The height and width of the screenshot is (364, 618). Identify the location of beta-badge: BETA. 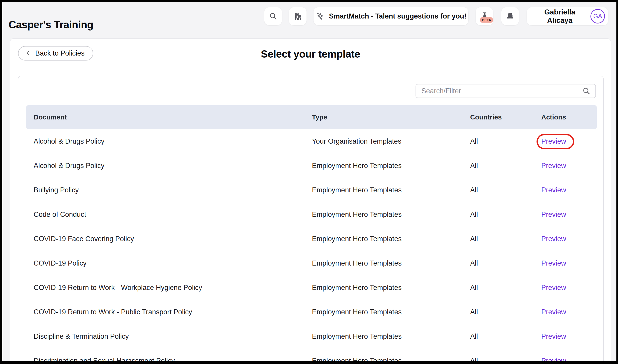
(487, 20).